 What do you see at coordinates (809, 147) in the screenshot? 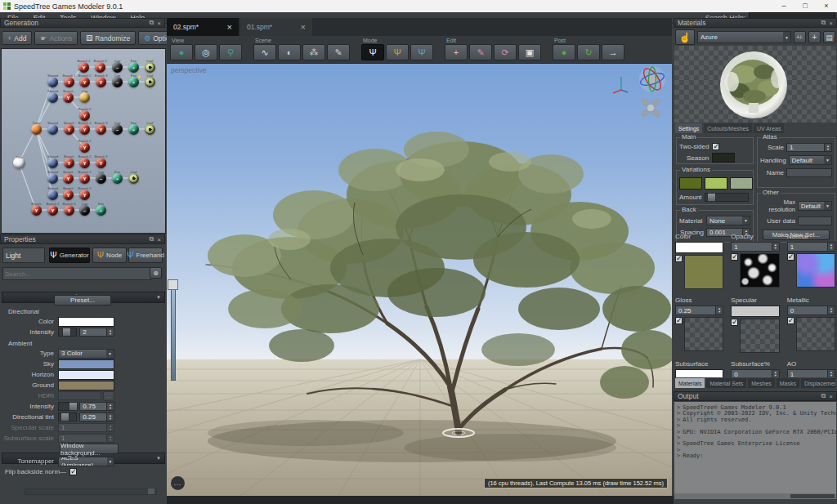
I see `scale-spinner: 1▲▼` at bounding box center [809, 147].